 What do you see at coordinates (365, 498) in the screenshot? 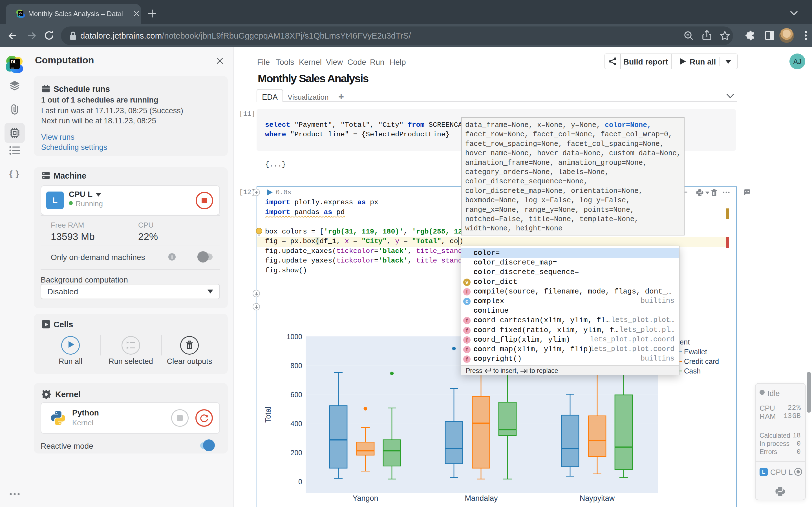
I see `svg-text: Yangon` at bounding box center [365, 498].